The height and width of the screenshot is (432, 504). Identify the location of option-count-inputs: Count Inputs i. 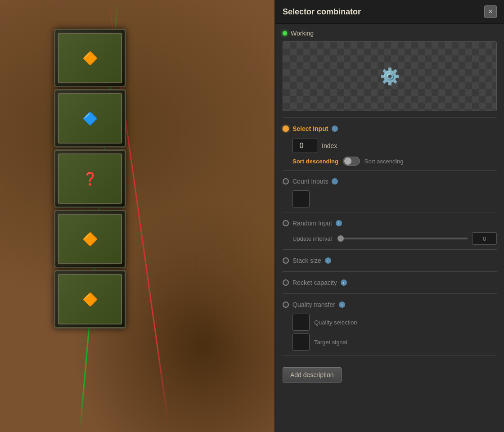
(390, 181).